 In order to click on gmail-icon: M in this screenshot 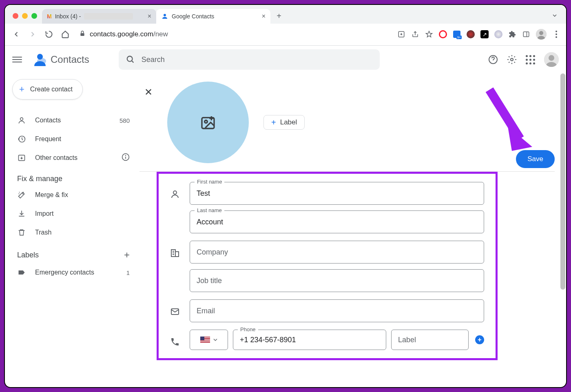, I will do `click(49, 16)`.